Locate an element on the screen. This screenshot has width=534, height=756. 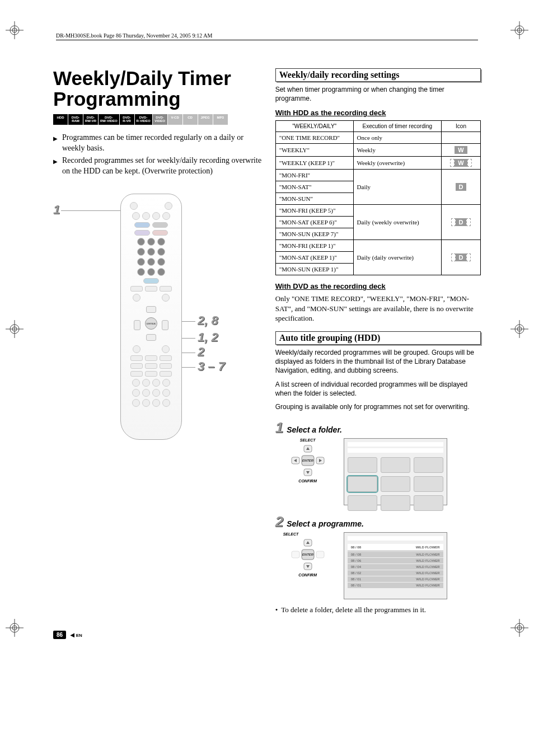
list-row-date: 08 / 04 is located at coordinates (356, 567).